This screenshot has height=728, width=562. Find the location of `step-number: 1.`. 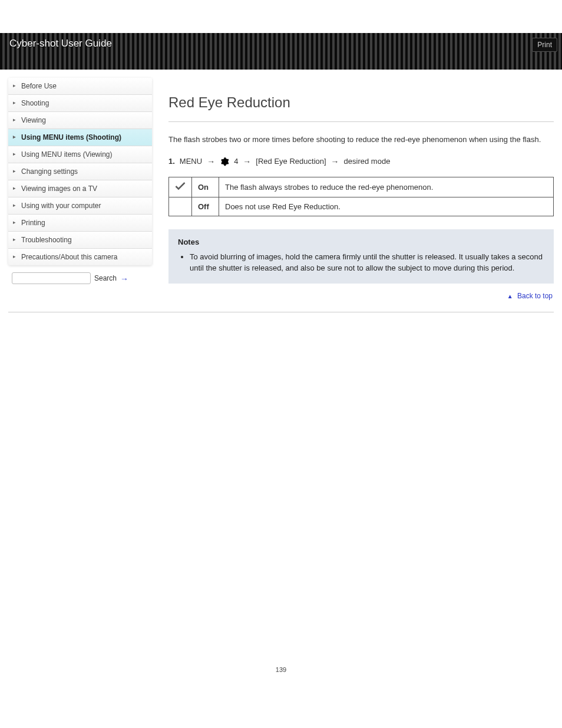

step-number: 1. is located at coordinates (172, 162).